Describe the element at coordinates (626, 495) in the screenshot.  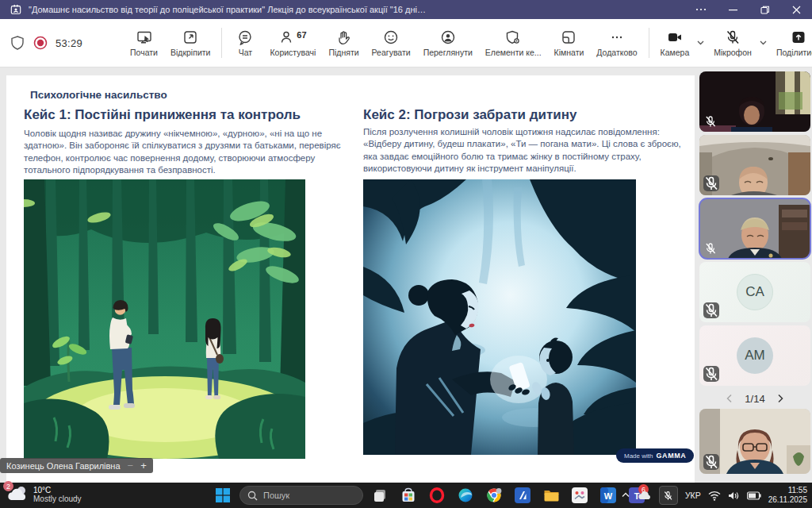
I see `tray-overflow-icon` at that location.